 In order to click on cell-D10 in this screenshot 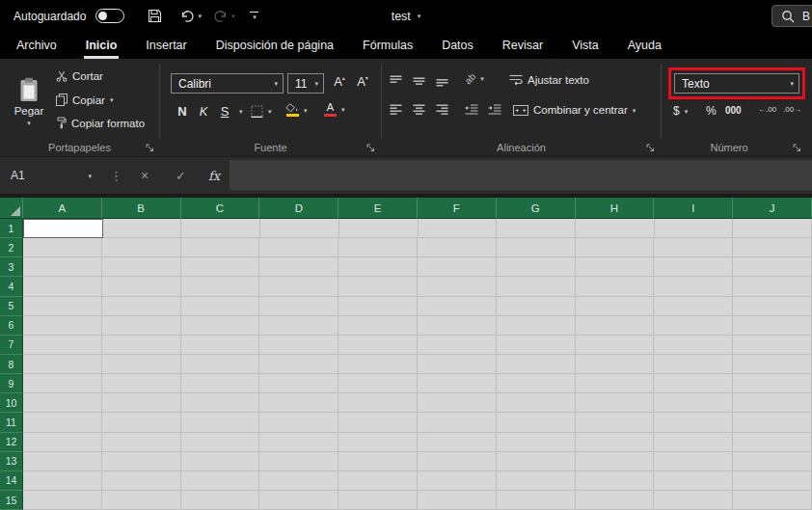, I will do `click(299, 403)`.